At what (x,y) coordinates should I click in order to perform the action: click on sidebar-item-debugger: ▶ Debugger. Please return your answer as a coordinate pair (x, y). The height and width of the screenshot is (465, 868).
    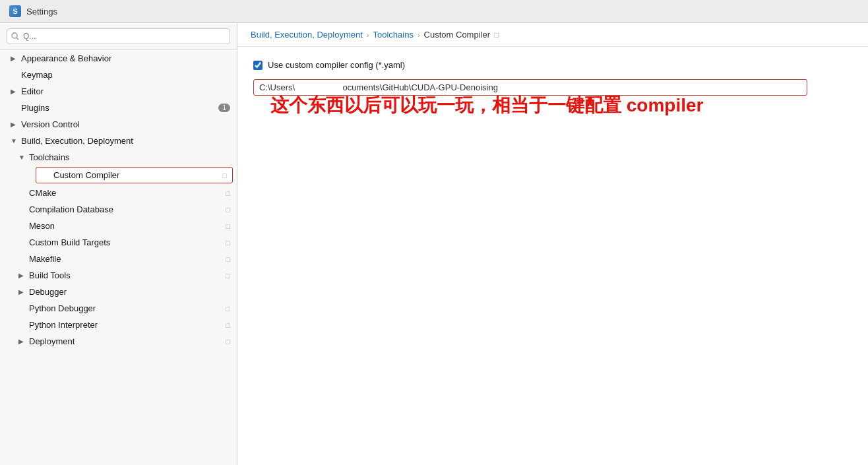
    Looking at the image, I should click on (119, 292).